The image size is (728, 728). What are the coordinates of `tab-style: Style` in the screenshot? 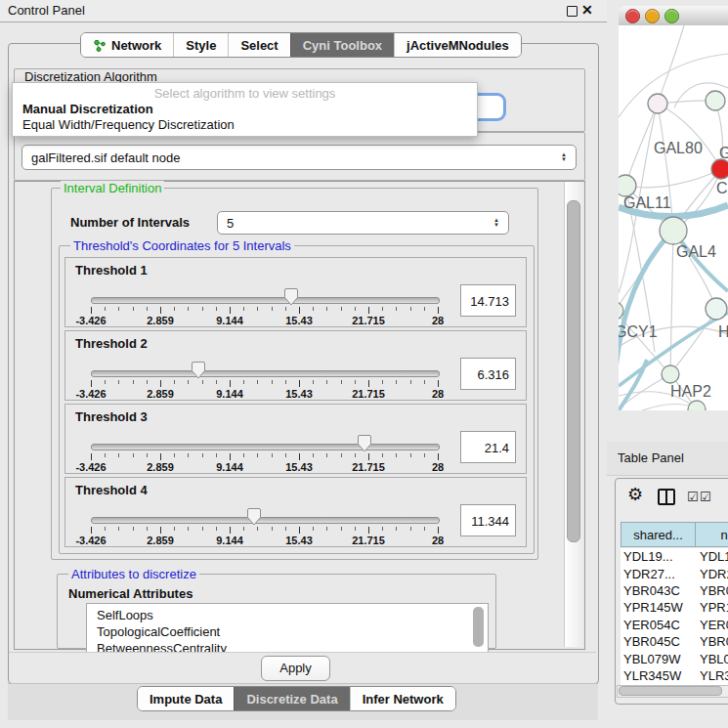 It's located at (200, 45).